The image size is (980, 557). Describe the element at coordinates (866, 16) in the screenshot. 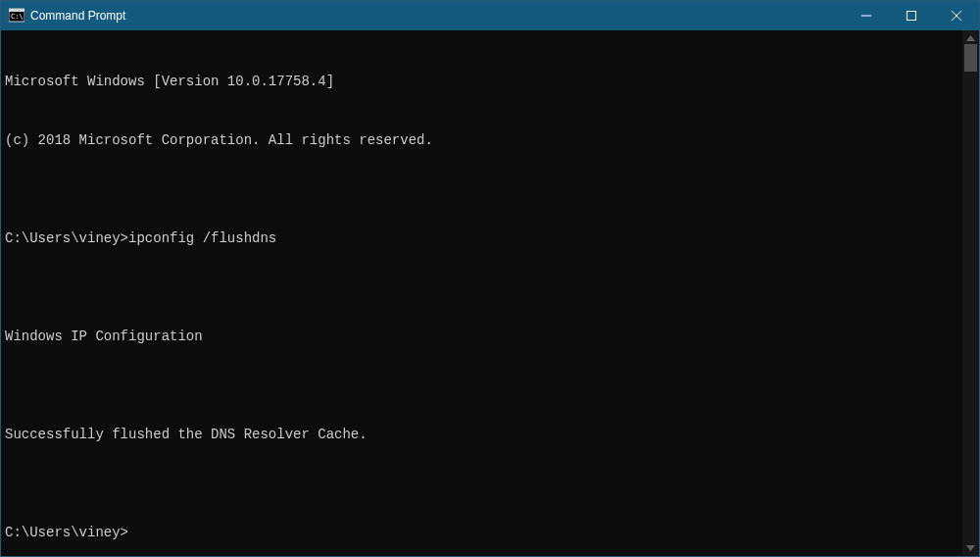

I see `minimize-button` at that location.